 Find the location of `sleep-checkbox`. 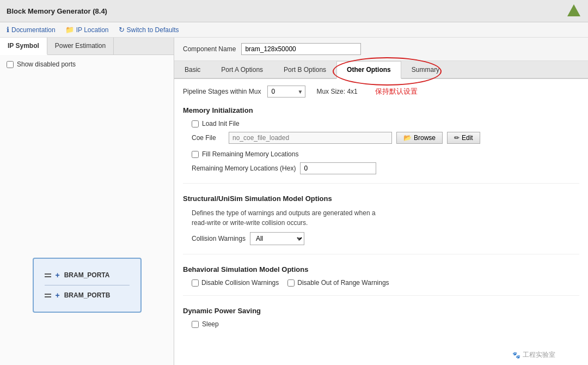

sleep-checkbox is located at coordinates (195, 325).